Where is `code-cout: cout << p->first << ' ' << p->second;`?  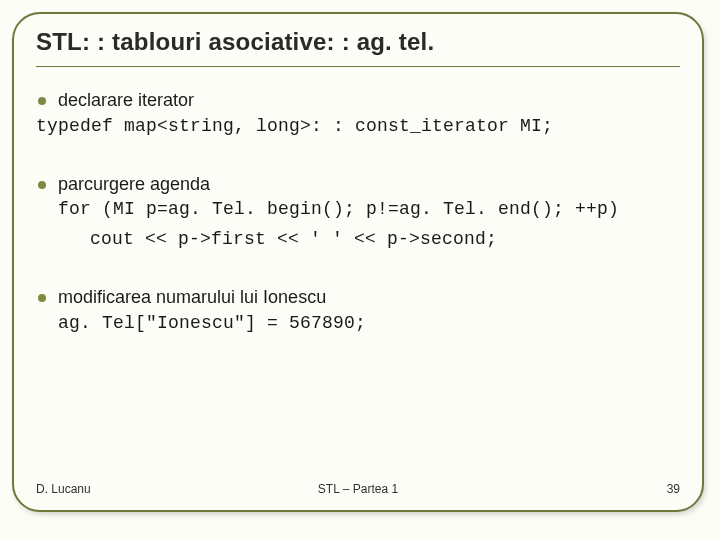 code-cout: cout << p->first << ' ' << p->second; is located at coordinates (385, 240).